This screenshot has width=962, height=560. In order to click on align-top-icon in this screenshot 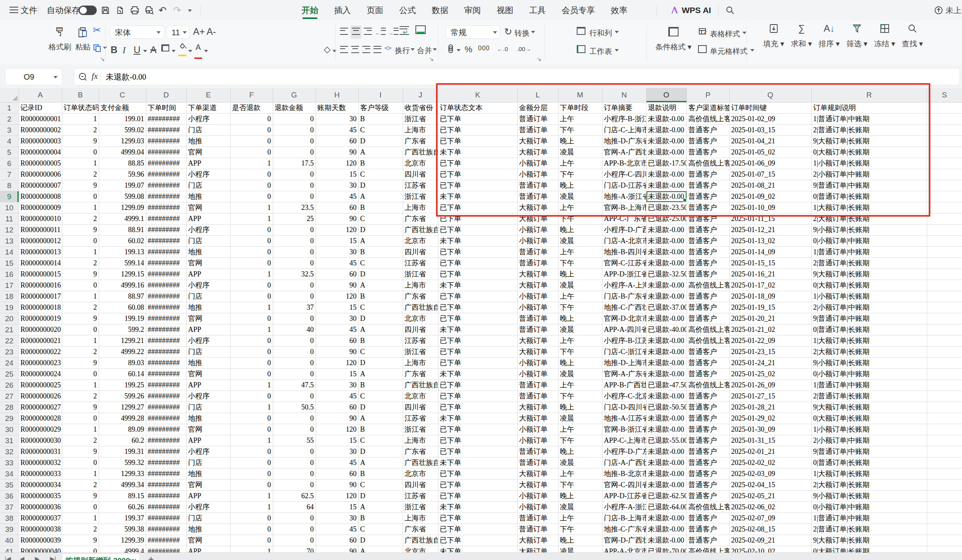, I will do `click(344, 32)`.